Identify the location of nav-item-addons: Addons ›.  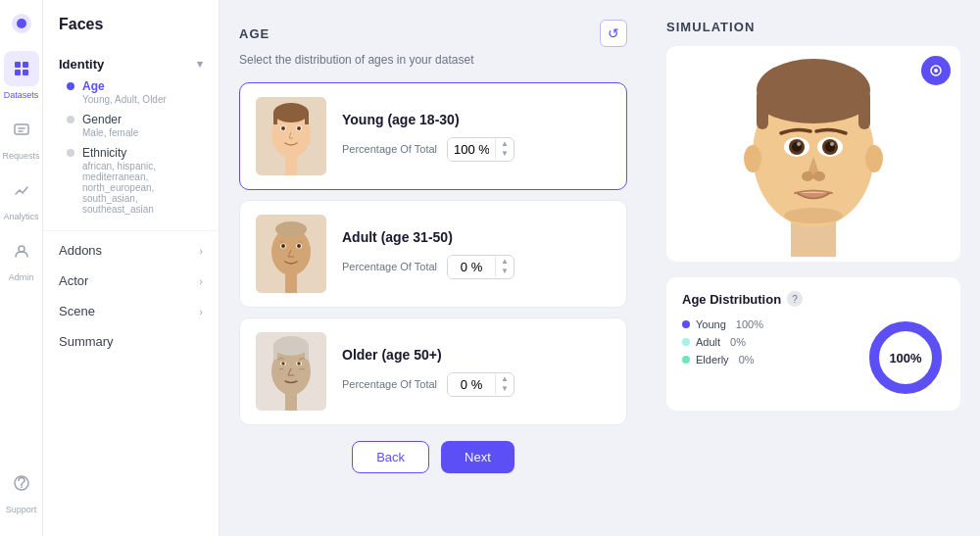
(131, 251).